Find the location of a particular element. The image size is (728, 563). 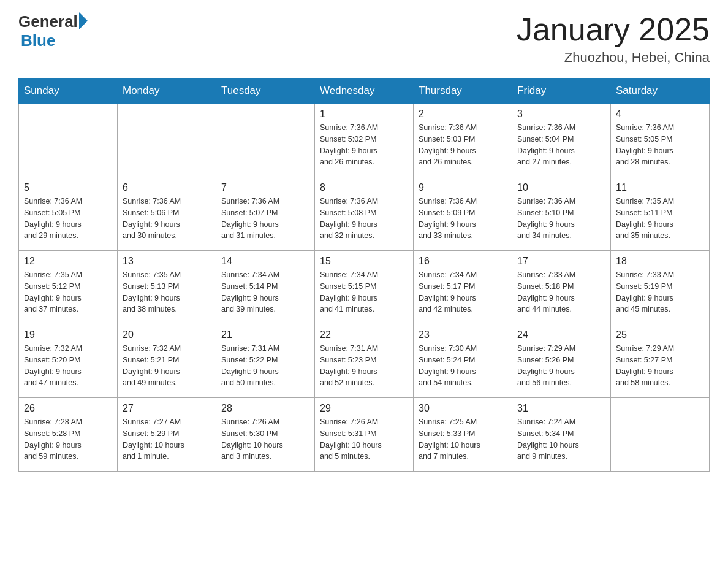

calendar-week-row: 5Sunrise: 7:36 AM Sunset: 5:05 PM Daylig… is located at coordinates (364, 214).